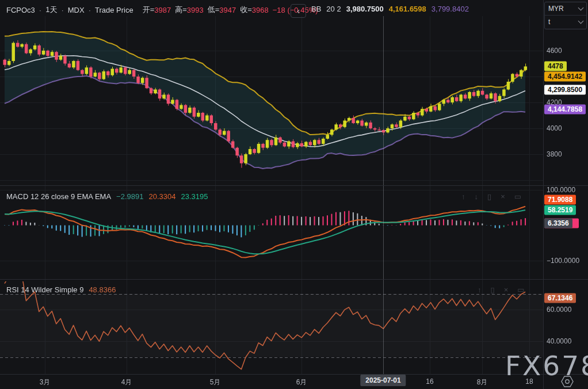 This screenshot has height=389, width=588. Describe the element at coordinates (476, 197) in the screenshot. I see `move-pane-down-icon: ↓` at that location.